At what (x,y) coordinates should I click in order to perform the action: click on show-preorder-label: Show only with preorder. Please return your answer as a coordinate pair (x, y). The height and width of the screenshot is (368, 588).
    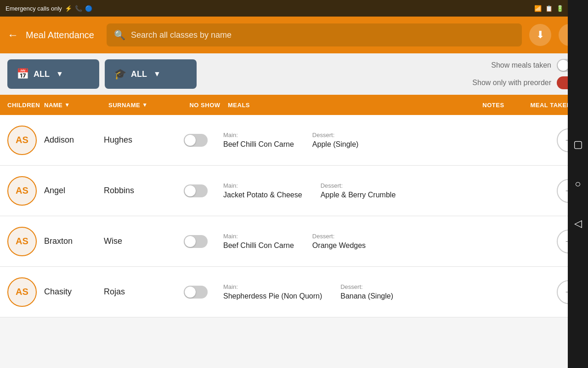
    Looking at the image, I should click on (512, 83).